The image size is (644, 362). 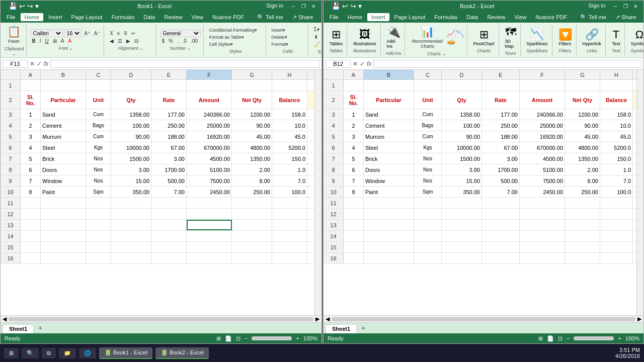 I want to click on cell-B10-right: Paint, so click(x=389, y=192).